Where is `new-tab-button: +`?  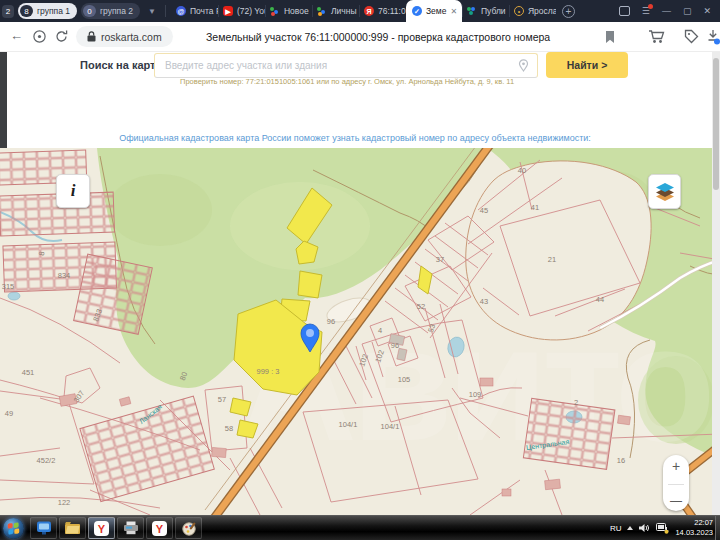 new-tab-button: + is located at coordinates (568, 12).